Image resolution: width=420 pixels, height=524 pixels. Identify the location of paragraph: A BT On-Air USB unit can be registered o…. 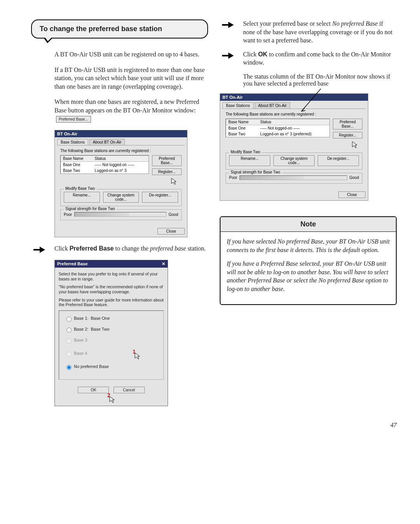
(131, 54).